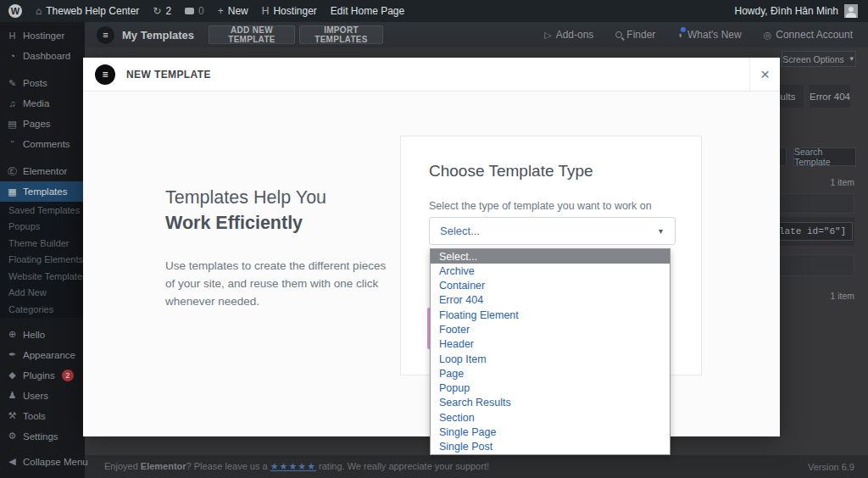 This screenshot has width=868, height=478. What do you see at coordinates (42, 396) in the screenshot?
I see `sidebar-item-users: ♟Users` at bounding box center [42, 396].